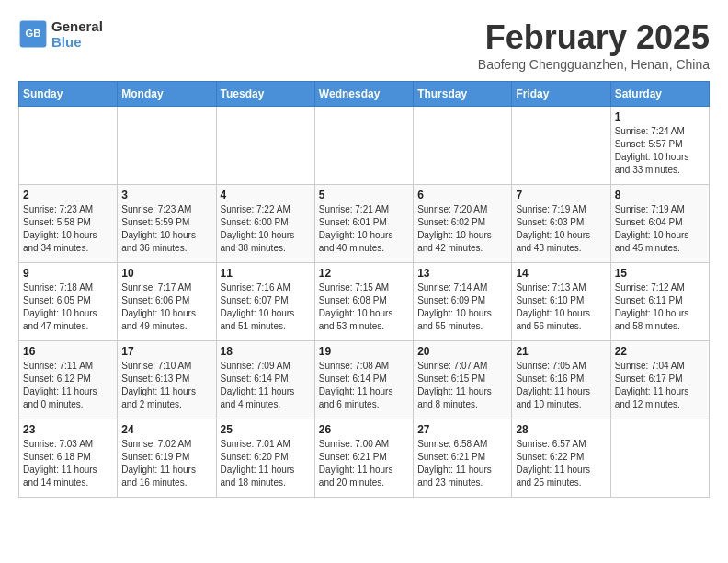  I want to click on calendar-cell: 7Sunrise: 7:19 AM Sunset: 6:03 PM Daylig…, so click(561, 224).